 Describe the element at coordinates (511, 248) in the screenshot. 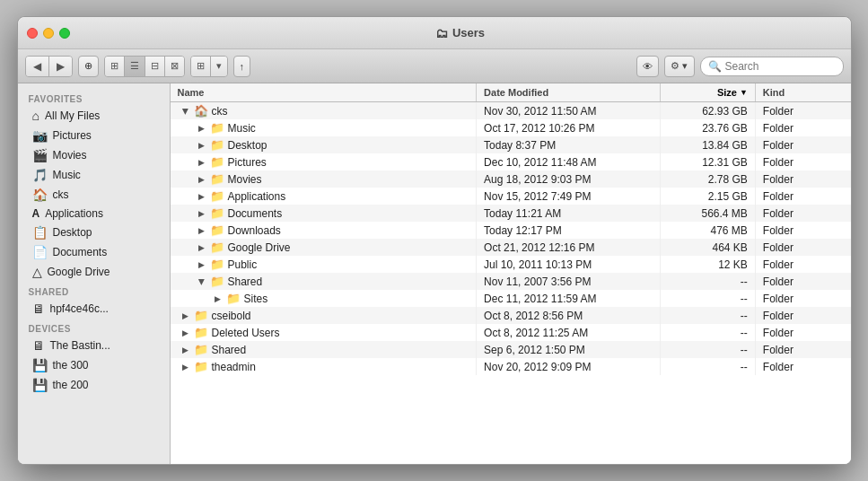

I see `table-row: ▶ 📁 Google Drive Oct 21, 2012 12:16 PM 4…` at that location.